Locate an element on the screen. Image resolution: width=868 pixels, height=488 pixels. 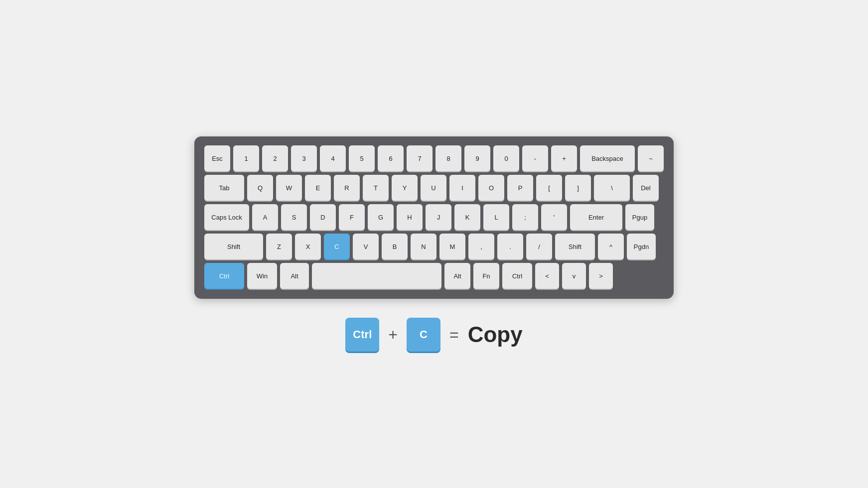
key-k: K is located at coordinates (467, 217).